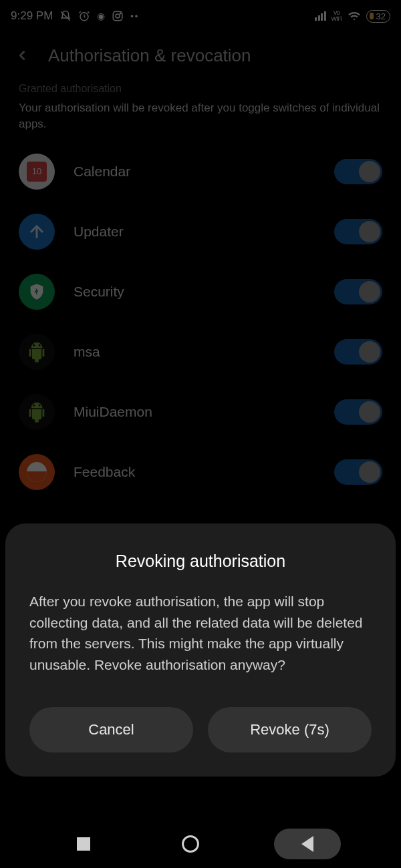 This screenshot has width=401, height=868. What do you see at coordinates (290, 730) in the screenshot?
I see `revoke-button: Revoke (7s)` at bounding box center [290, 730].